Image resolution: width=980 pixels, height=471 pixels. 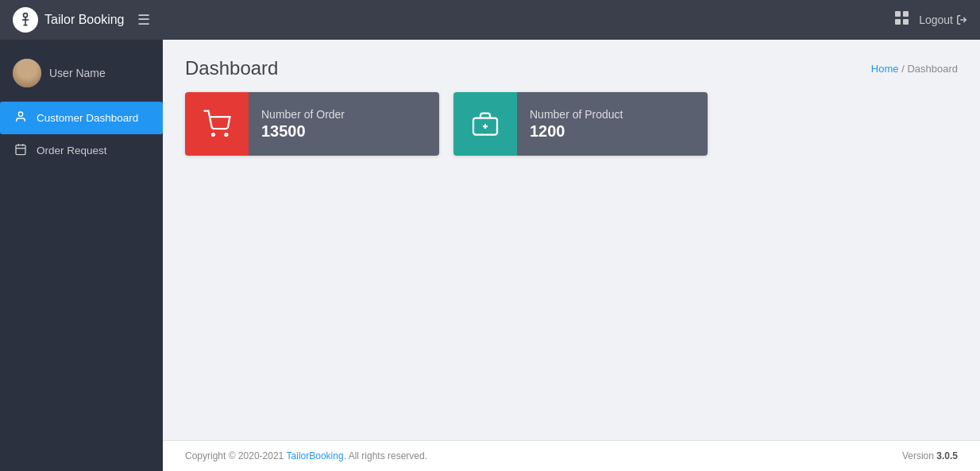 What do you see at coordinates (572, 124) in the screenshot?
I see `cards-row: Number of Order 13500` at bounding box center [572, 124].